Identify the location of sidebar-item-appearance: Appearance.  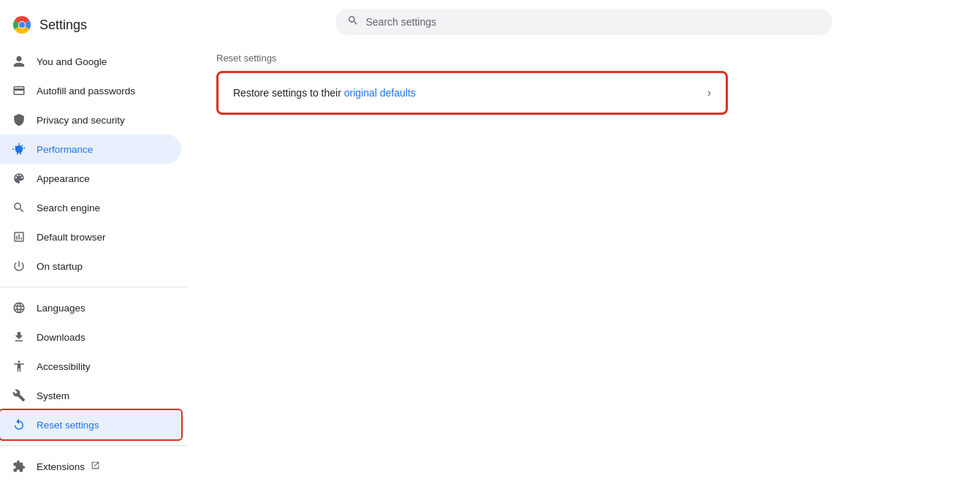
(91, 178).